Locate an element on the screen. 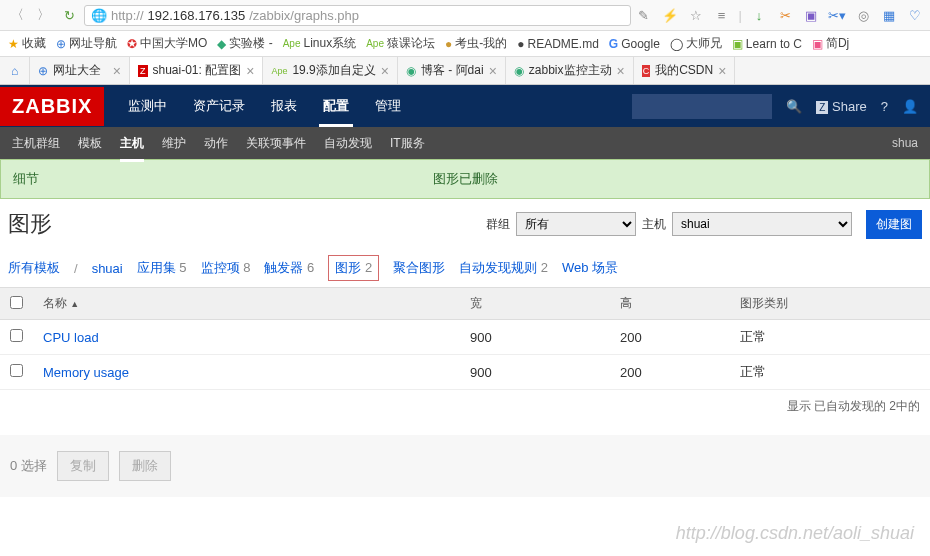 The height and width of the screenshot is (556, 930). wand-icon: ✎ is located at coordinates (644, 16).